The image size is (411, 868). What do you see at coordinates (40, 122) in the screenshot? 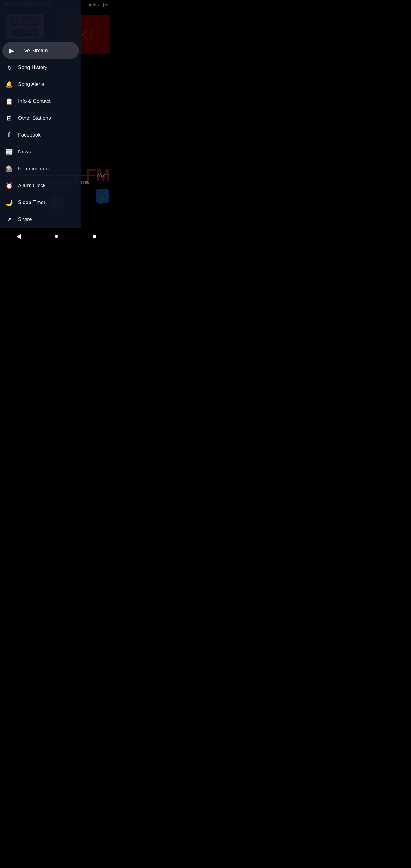
I see `navigation-drawer: ▶ Live Stream ♫ Song History 🔔 Song Aler…` at bounding box center [40, 122].